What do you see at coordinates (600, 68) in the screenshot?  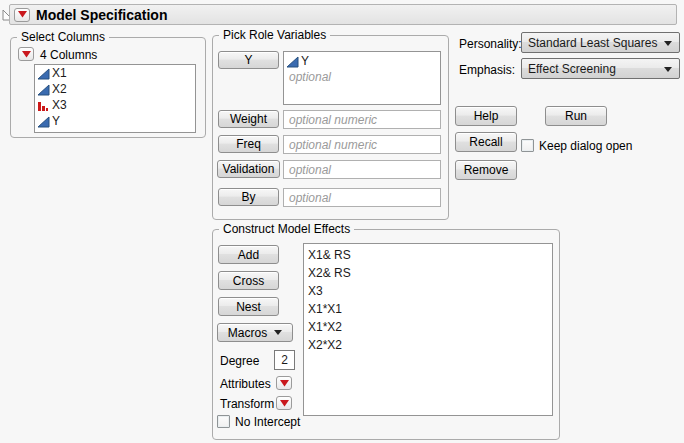 I see `emphasis-select: Effect Screening` at bounding box center [600, 68].